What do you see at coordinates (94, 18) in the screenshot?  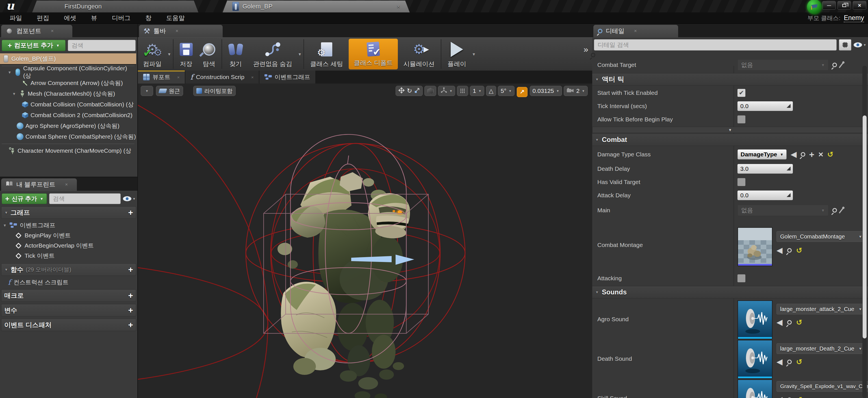 I see `menu-view: 뷰` at bounding box center [94, 18].